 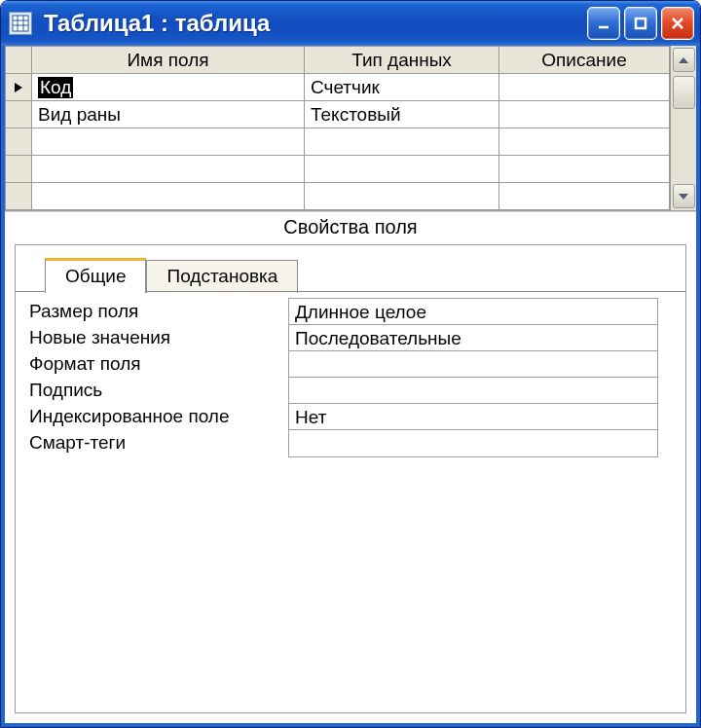 What do you see at coordinates (683, 197) in the screenshot?
I see `chevron-down-icon` at bounding box center [683, 197].